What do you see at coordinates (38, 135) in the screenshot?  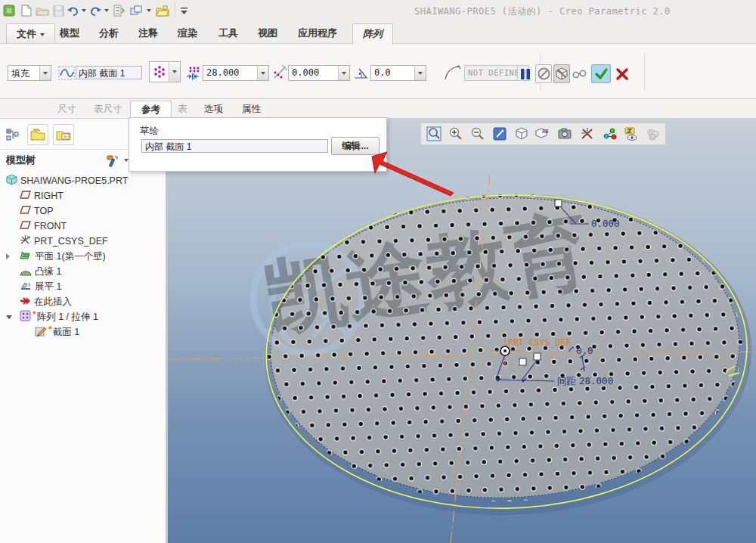 I see `folder-browser-icon` at bounding box center [38, 135].